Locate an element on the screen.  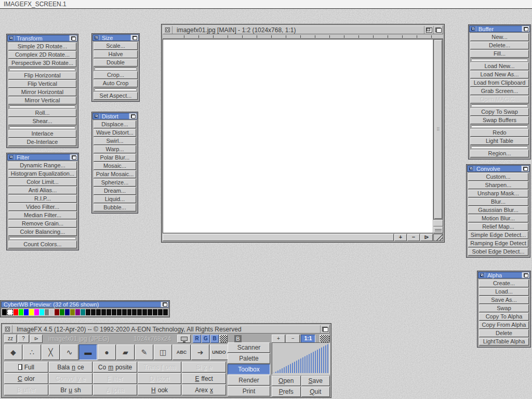
composite-button: Composite is located at coordinates (115, 367).